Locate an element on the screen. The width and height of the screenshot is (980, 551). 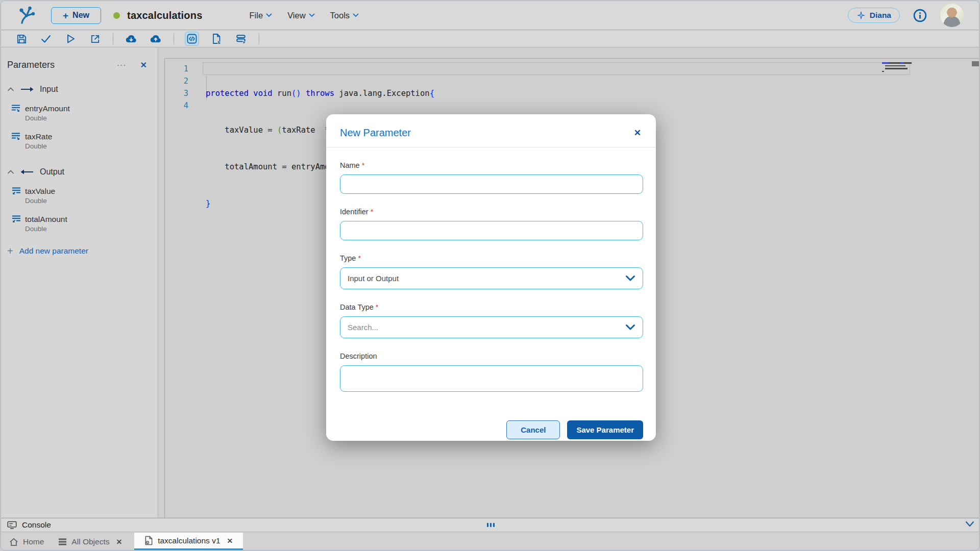
code-token: throws is located at coordinates (321, 93).